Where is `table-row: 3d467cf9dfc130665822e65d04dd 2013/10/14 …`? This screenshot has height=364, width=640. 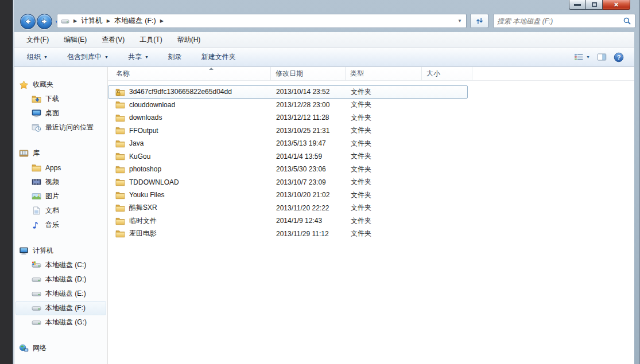
table-row: 3d467cf9dfc130665822e65d04dd 2013/10/14 … is located at coordinates (288, 92).